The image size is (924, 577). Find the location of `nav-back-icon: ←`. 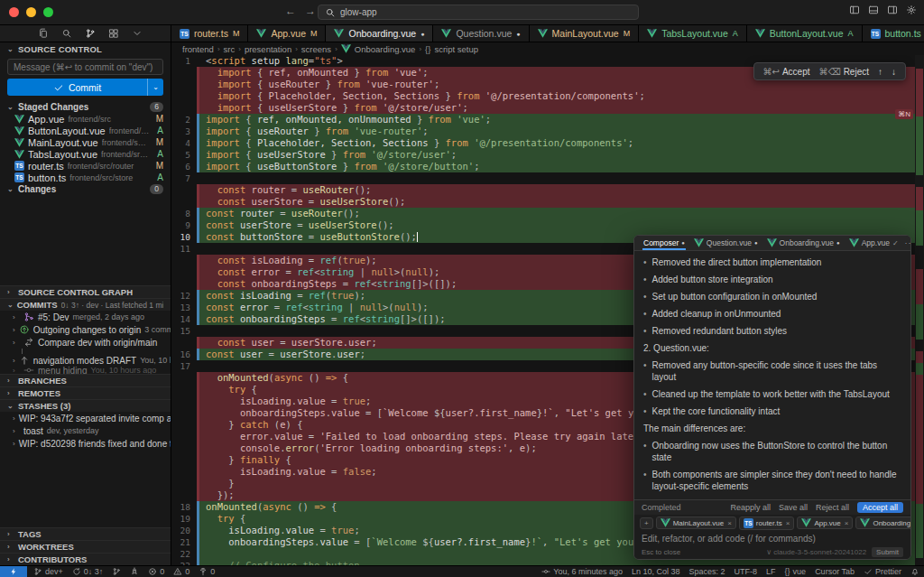

nav-back-icon: ← is located at coordinates (291, 11).